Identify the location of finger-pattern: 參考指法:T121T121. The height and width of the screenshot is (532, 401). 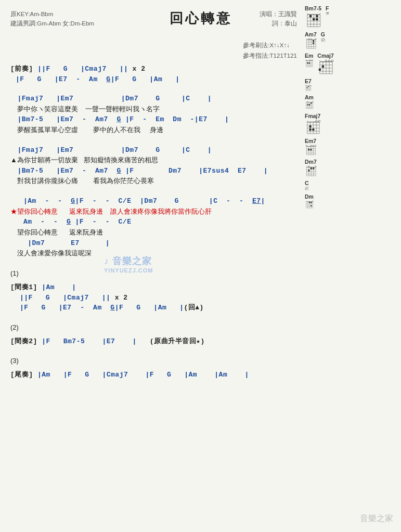
(270, 56).